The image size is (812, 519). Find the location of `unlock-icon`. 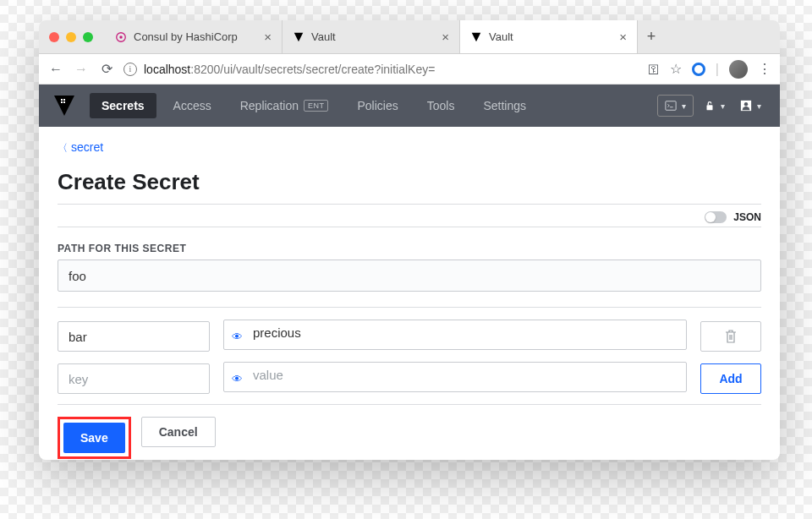

unlock-icon is located at coordinates (710, 106).